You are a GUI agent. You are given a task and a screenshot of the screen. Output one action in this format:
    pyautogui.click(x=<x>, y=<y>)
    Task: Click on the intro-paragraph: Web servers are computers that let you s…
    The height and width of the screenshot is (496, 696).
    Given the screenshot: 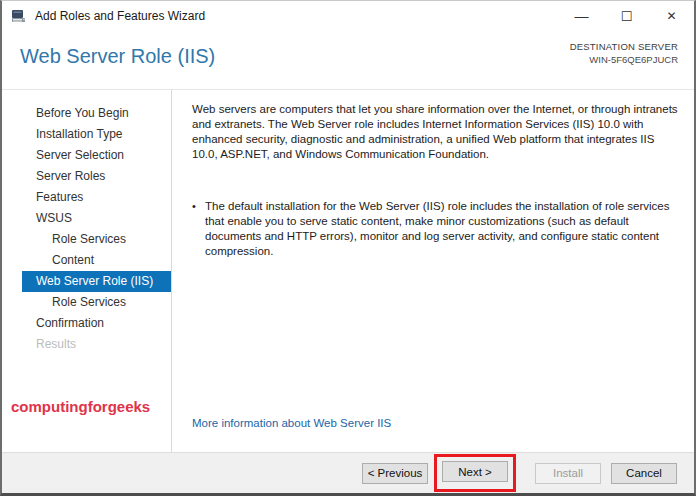 What is the action you would take?
    pyautogui.click(x=436, y=132)
    